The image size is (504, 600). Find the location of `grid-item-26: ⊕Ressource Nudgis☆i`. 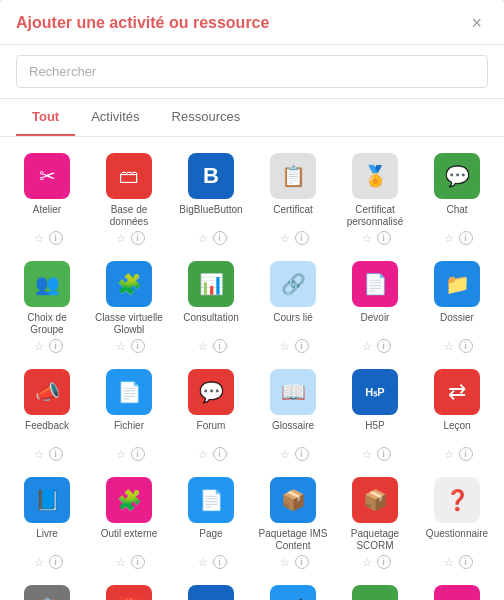

grid-item-26: ⊕Ressource Nudgis☆i is located at coordinates (211, 588).